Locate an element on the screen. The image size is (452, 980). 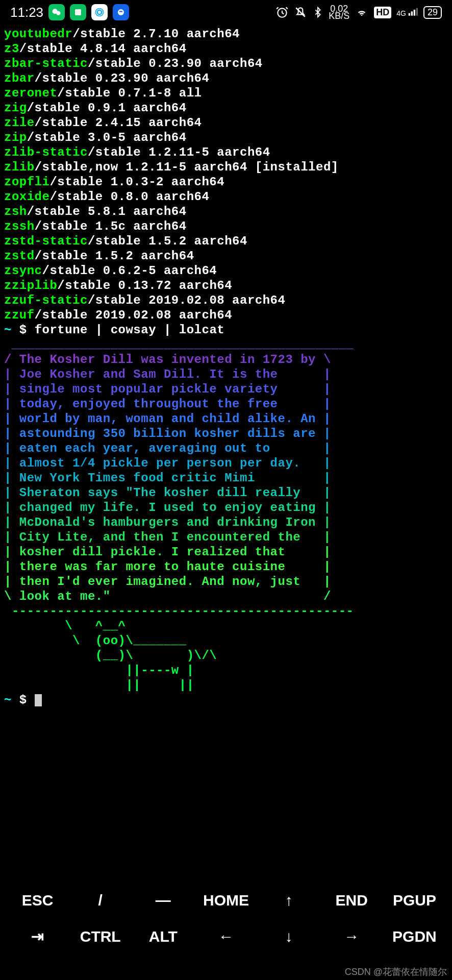
key-esc: ESC is located at coordinates (38, 900).